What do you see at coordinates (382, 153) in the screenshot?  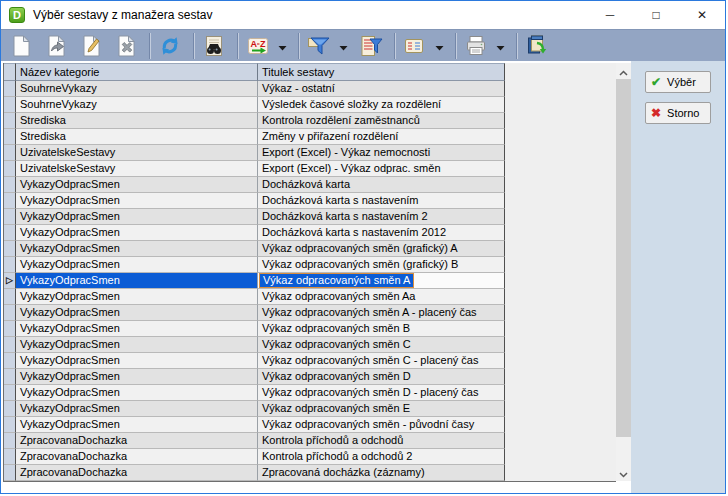 I see `title-cell: Export (Excel) - Výkaz nemocnosti` at bounding box center [382, 153].